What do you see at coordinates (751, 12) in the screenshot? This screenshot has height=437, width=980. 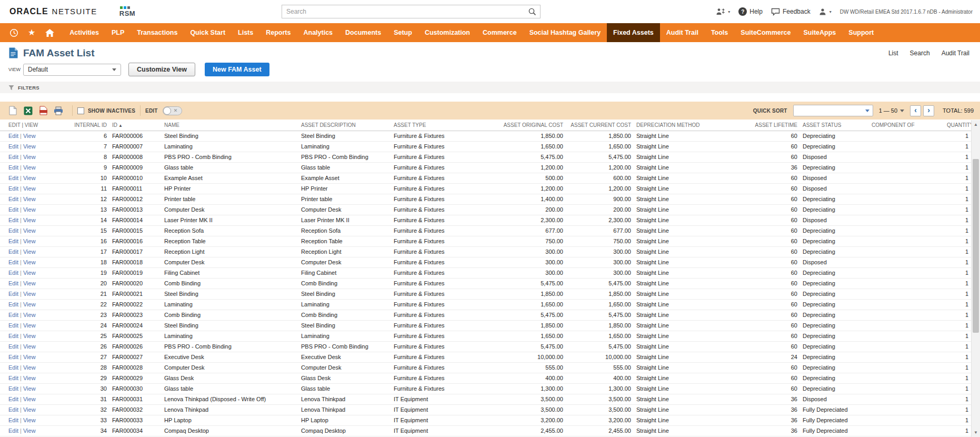 I see `help-button: ? Help` at bounding box center [751, 12].